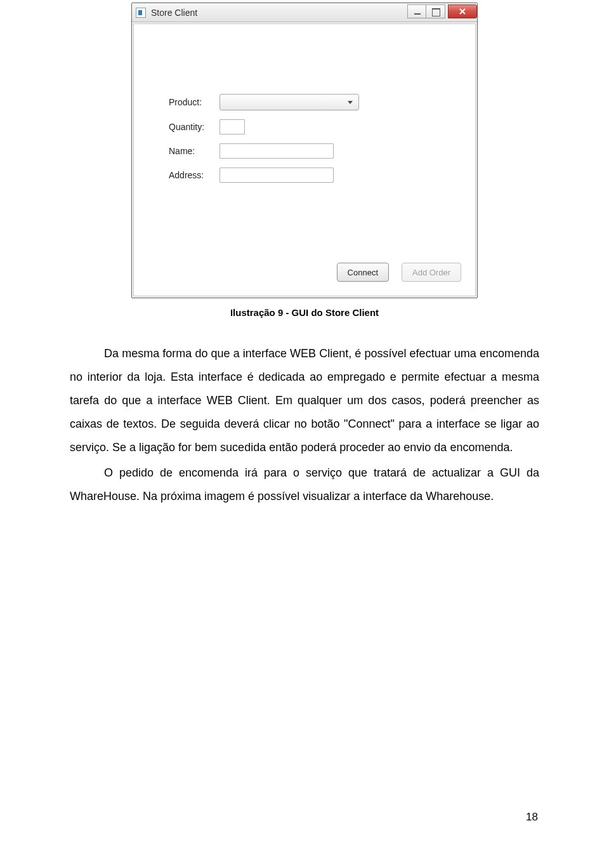  What do you see at coordinates (194, 151) in the screenshot?
I see `name-label: Name:` at bounding box center [194, 151].